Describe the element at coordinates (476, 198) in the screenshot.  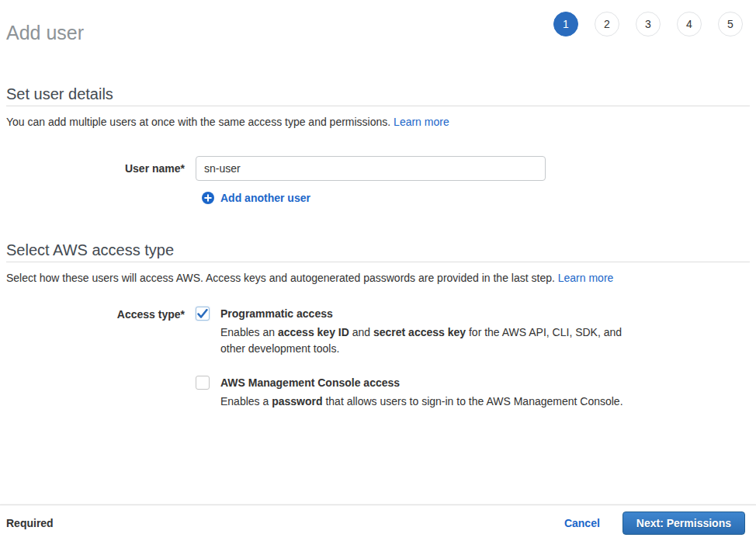
I see `add-another-user-row: Add another user` at that location.